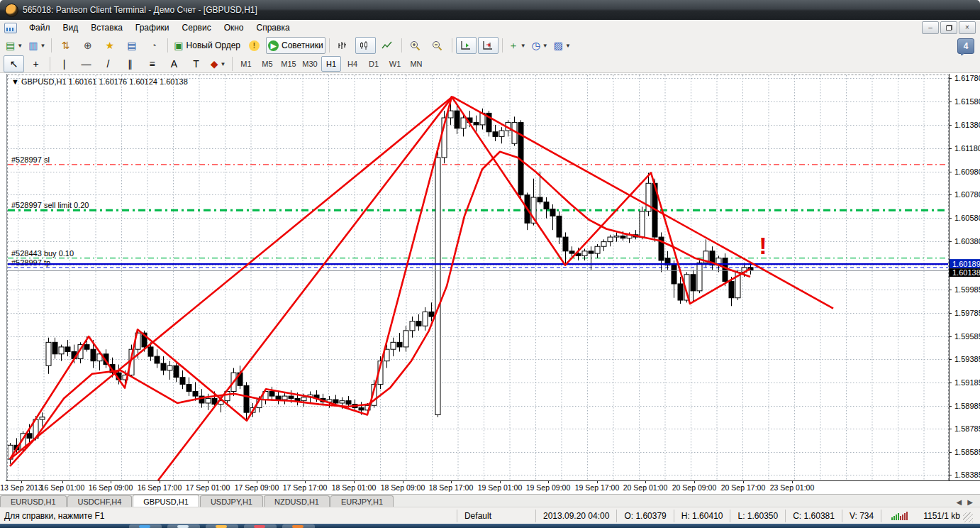 This screenshot has height=528, width=980. I want to click on label-button: T, so click(196, 64).